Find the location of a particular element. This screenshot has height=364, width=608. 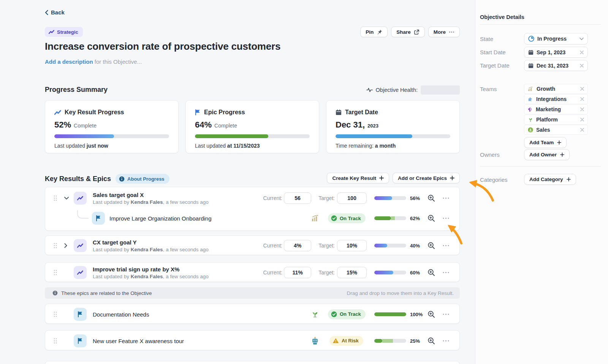

more-button: More is located at coordinates (444, 32).